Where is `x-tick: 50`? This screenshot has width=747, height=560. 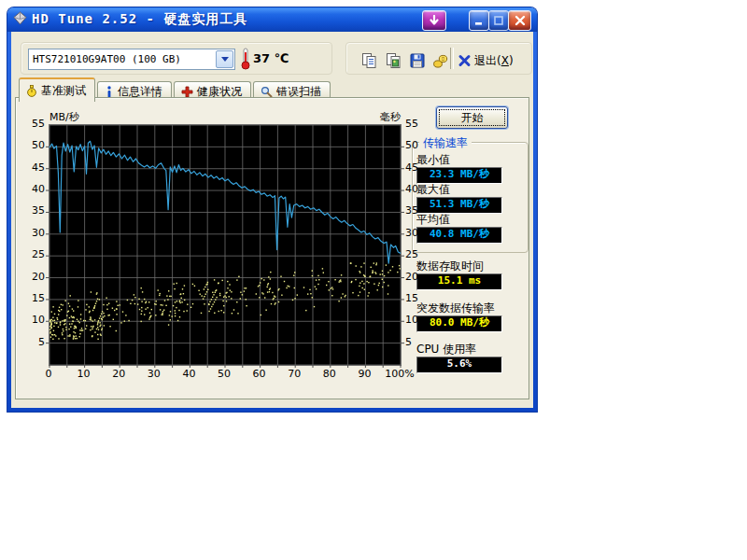 x-tick: 50 is located at coordinates (224, 373).